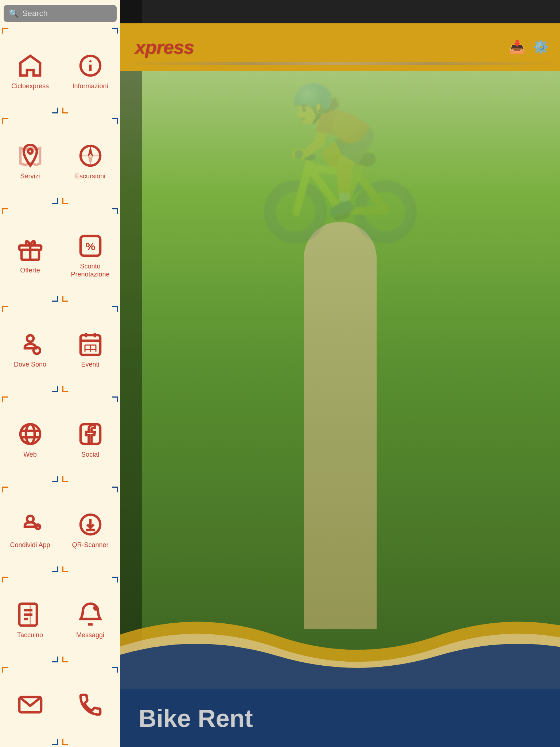 Image resolution: width=560 pixels, height=747 pixels. What do you see at coordinates (30, 439) in the screenshot?
I see `sidebar-item-web: Web` at bounding box center [30, 439].